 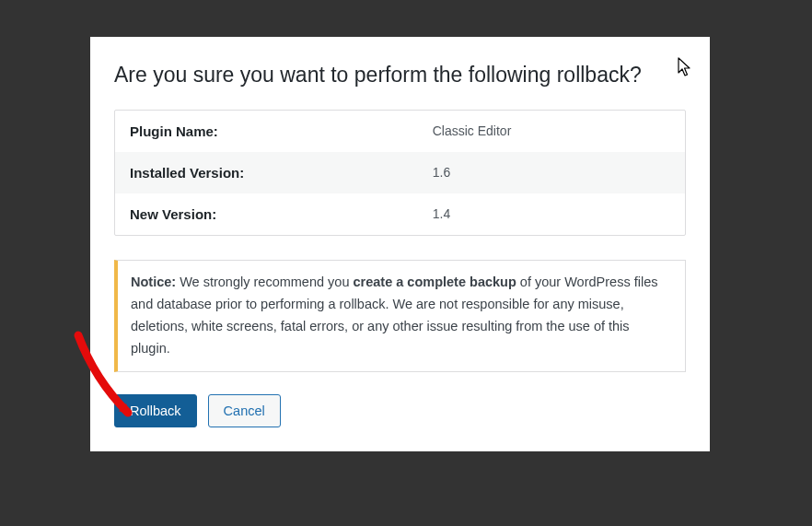 What do you see at coordinates (153, 282) in the screenshot?
I see `notice-prefix: Notice:` at bounding box center [153, 282].